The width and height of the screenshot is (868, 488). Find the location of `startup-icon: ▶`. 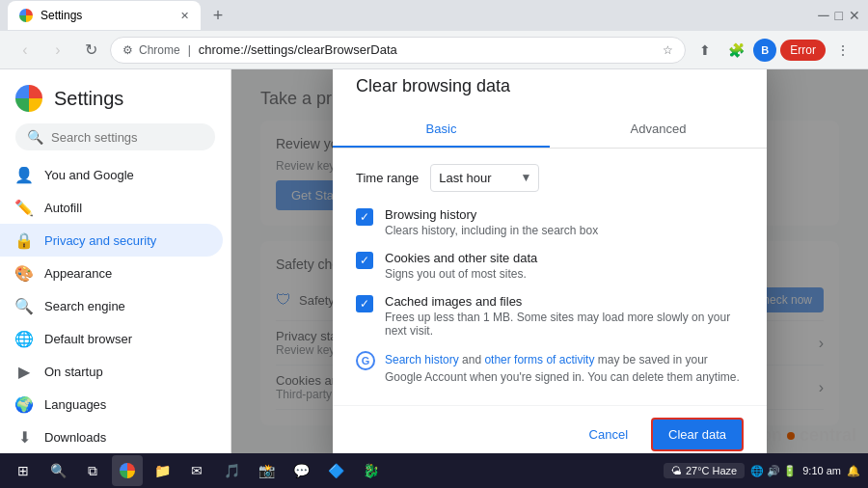

startup-icon: ▶ is located at coordinates (24, 371).